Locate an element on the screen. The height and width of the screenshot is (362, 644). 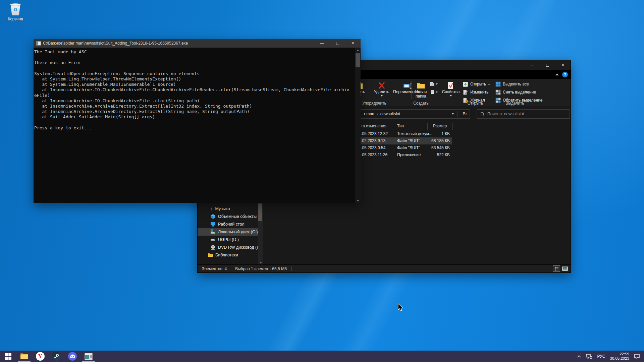
thumbnail-view-button is located at coordinates (565, 269).